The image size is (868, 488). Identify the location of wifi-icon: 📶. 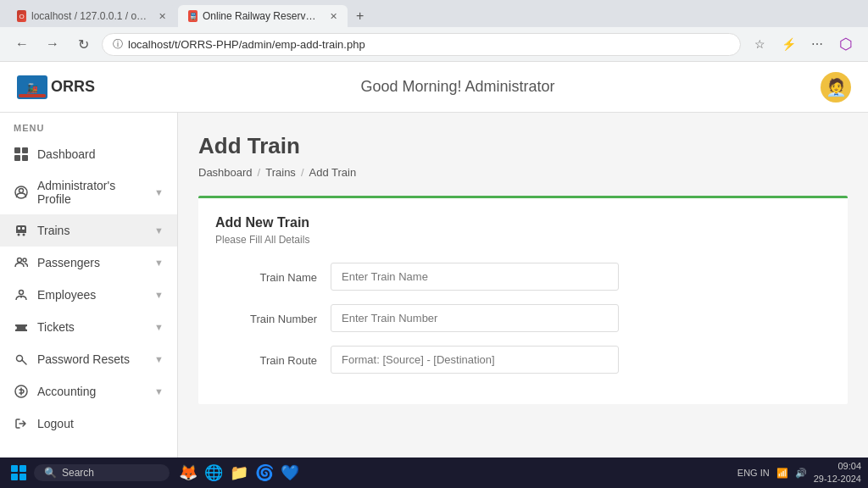
(782, 473).